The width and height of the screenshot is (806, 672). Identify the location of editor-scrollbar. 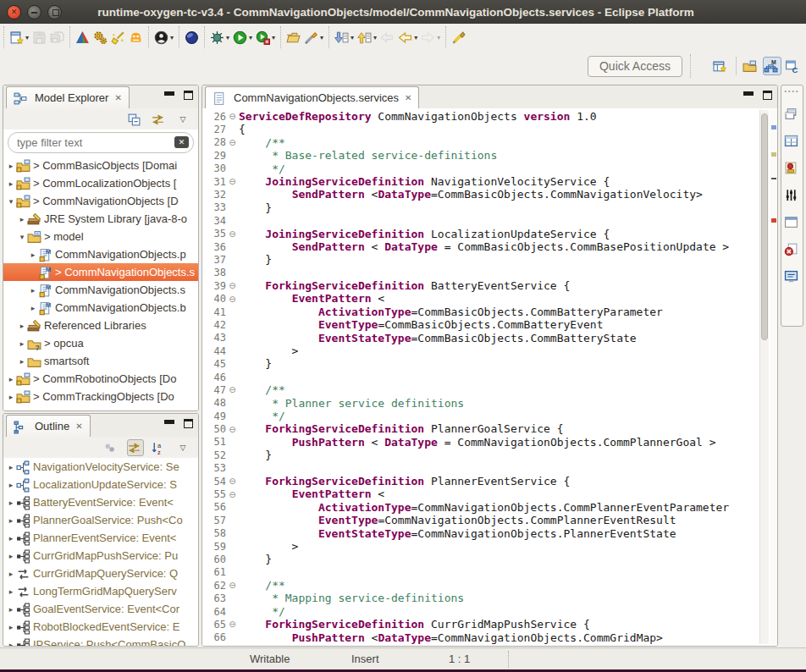
(764, 377).